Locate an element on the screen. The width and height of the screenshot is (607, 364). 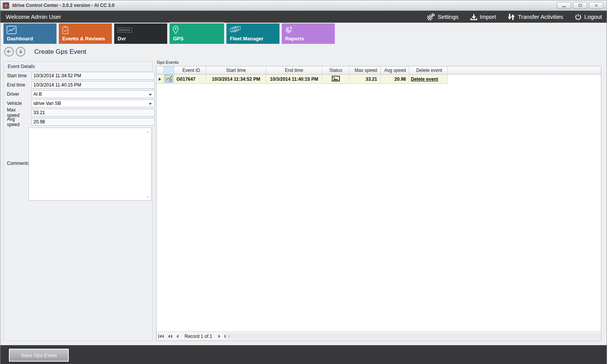
map-thumbnail-icon is located at coordinates (169, 79).